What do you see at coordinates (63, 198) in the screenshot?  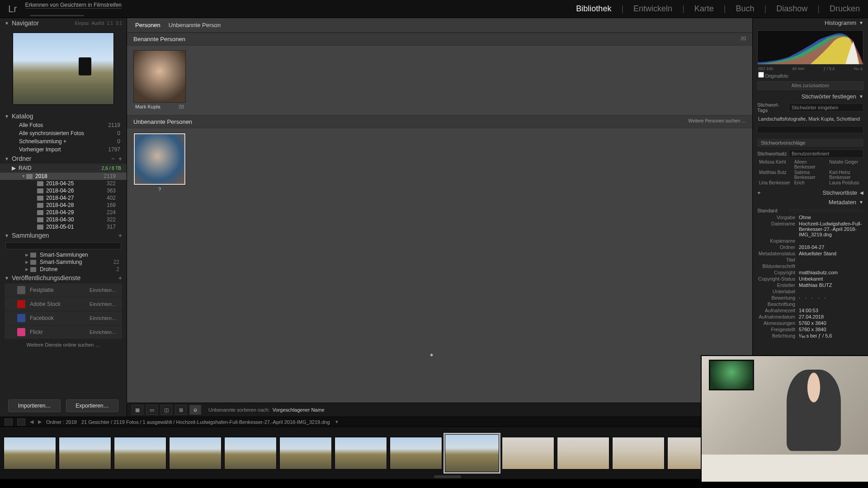 I see `folder-row: 2018-04-27402` at bounding box center [63, 198].